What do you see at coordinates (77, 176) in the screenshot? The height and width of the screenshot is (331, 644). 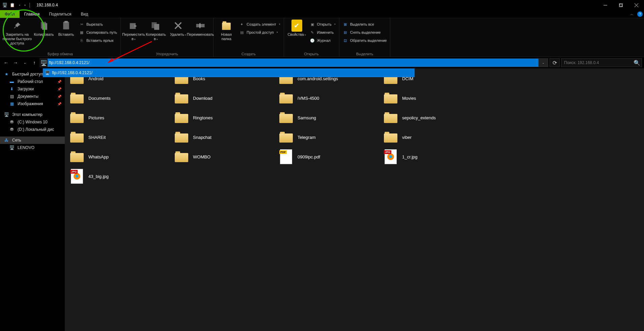 I see `jpg-icon` at bounding box center [77, 176].